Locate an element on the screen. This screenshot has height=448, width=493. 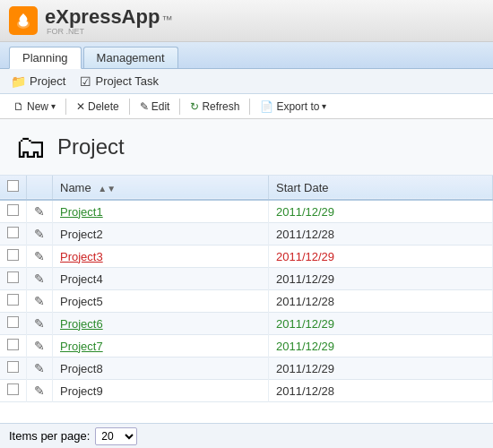
table-row: ✎ Project8 2011/12/29 is located at coordinates (246, 369).